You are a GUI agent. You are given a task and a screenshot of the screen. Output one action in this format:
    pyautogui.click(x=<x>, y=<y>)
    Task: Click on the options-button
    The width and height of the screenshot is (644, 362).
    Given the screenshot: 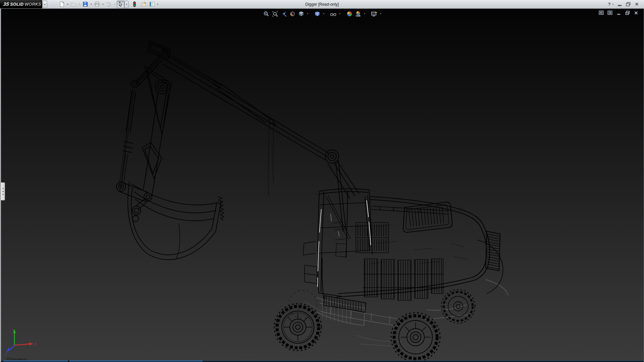 What is the action you would take?
    pyautogui.click(x=152, y=4)
    